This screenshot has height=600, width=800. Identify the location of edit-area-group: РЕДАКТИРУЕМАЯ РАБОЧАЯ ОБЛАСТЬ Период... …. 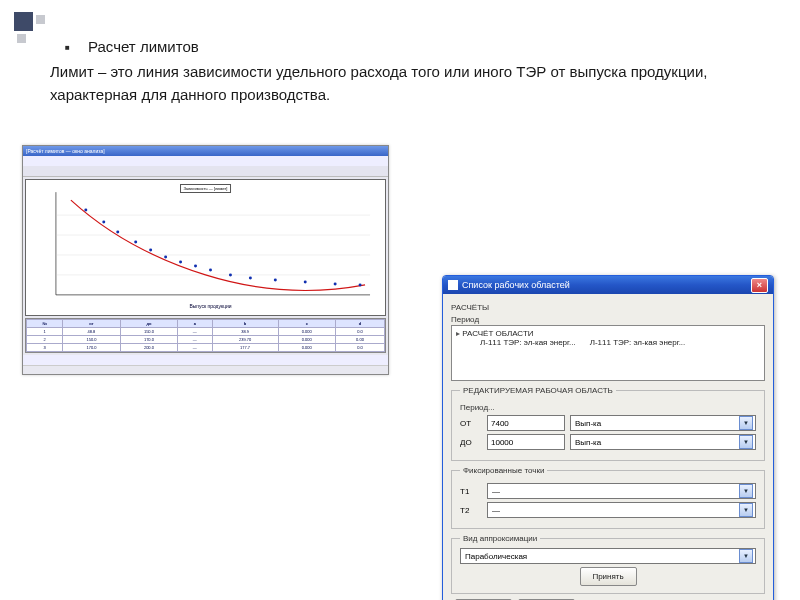
(608, 424).